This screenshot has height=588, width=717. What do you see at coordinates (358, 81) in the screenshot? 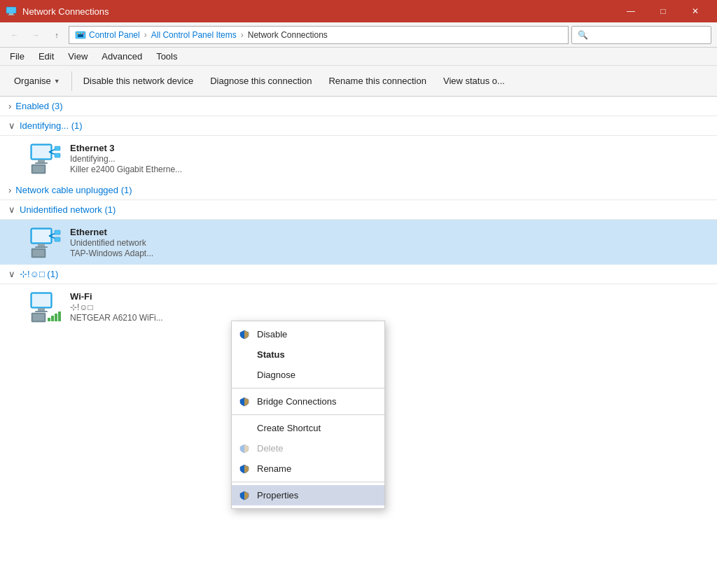
I see `toolbar: Organise ▼ Disable this network device D…` at bounding box center [358, 81].